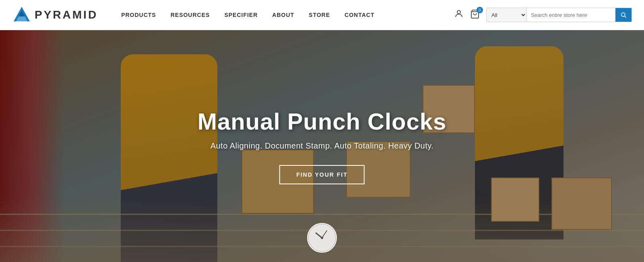 This screenshot has width=644, height=262. Describe the element at coordinates (623, 15) in the screenshot. I see `search-icon` at that location.